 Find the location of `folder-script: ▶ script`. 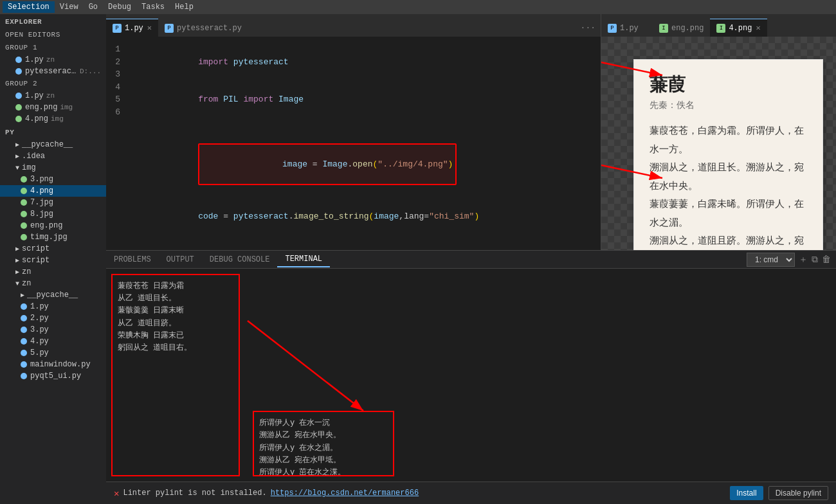

folder-script: ▶ script is located at coordinates (53, 260).